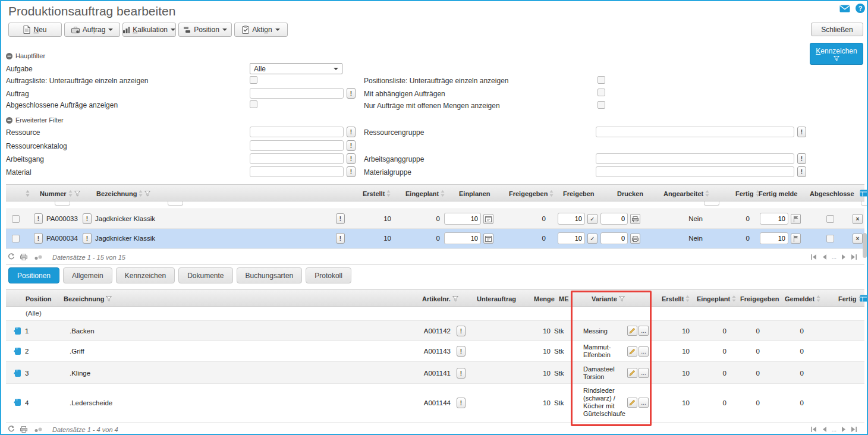 Image resolution: width=868 pixels, height=435 pixels. What do you see at coordinates (864, 298) in the screenshot?
I see `table-settings-icon` at bounding box center [864, 298].